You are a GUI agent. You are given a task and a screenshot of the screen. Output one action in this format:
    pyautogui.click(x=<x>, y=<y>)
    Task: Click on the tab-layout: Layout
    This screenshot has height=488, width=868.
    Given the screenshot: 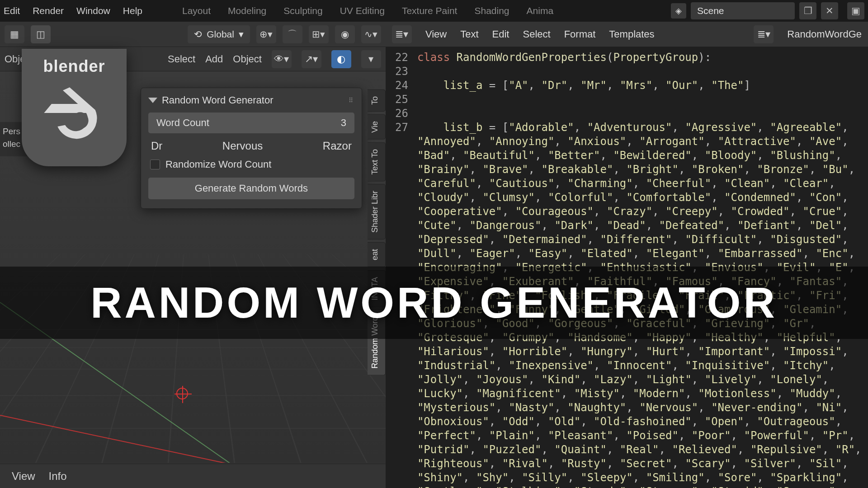 What is the action you would take?
    pyautogui.click(x=196, y=11)
    